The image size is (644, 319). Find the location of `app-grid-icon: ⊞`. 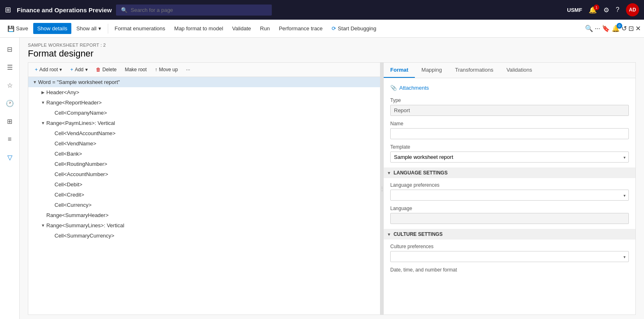

app-grid-icon: ⊞ is located at coordinates (8, 10).